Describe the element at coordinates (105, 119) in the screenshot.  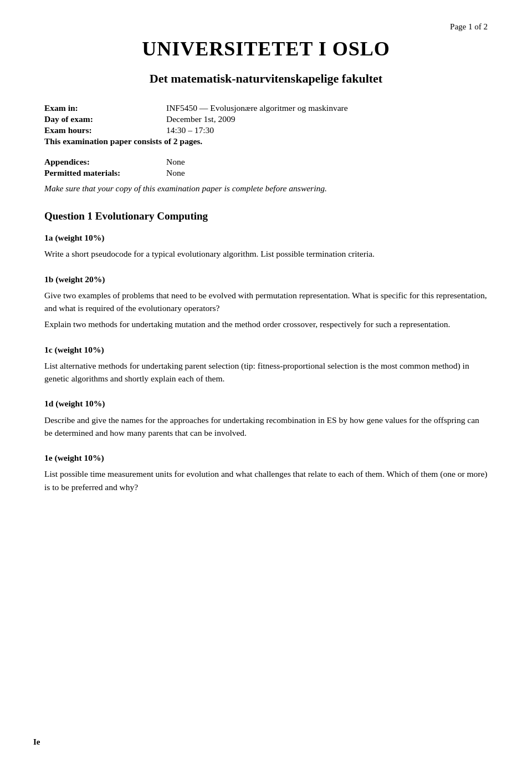
I see `day-label: Day of exam:` at that location.